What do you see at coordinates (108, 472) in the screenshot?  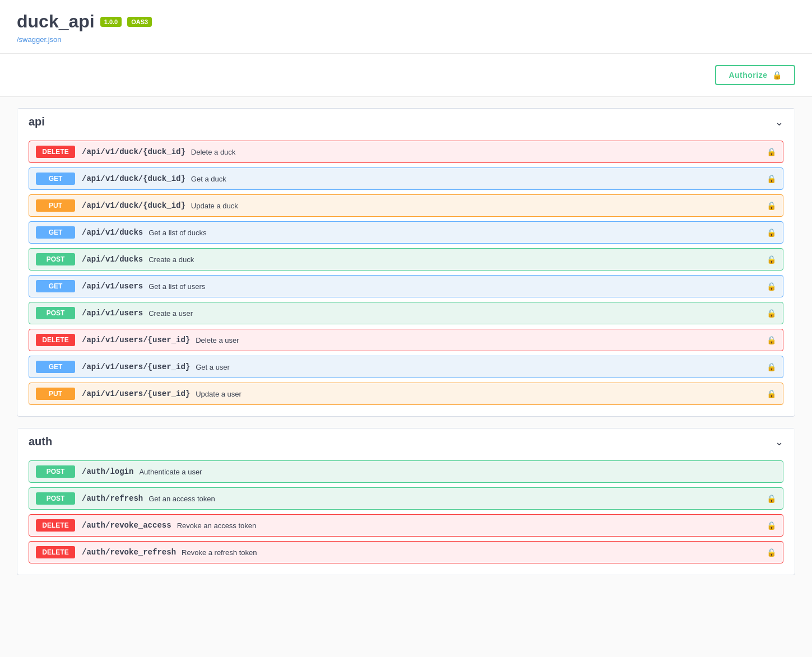 I see `endpoint-path: /auth/login` at bounding box center [108, 472].